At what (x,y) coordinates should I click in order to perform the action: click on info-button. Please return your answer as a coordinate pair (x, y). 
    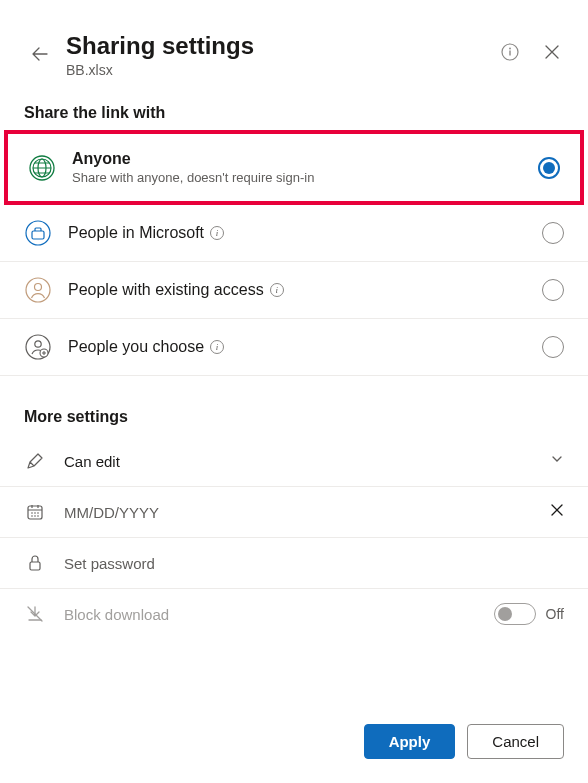
    Looking at the image, I should click on (510, 52).